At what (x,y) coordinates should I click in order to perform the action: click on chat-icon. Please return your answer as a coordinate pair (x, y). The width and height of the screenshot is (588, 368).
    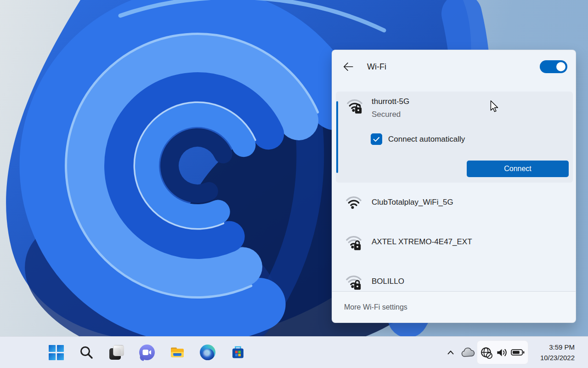
    Looking at the image, I should click on (147, 352).